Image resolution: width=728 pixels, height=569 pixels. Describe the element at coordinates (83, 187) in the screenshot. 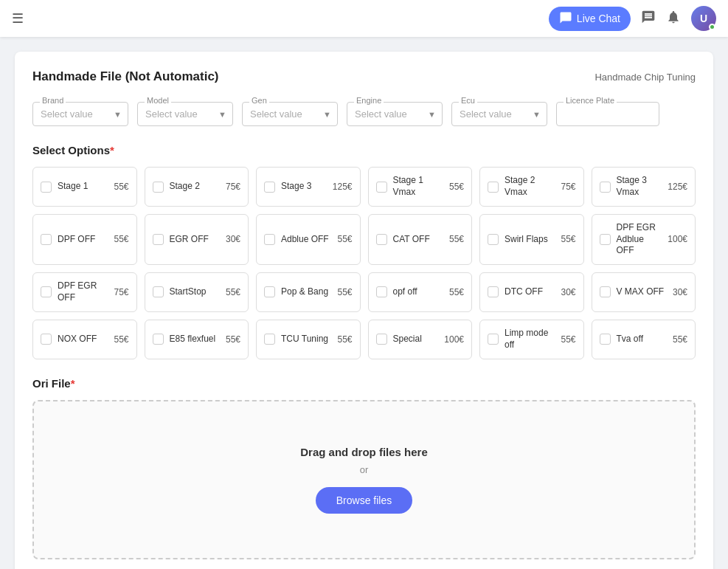

I see `option-label: Stage 1` at that location.